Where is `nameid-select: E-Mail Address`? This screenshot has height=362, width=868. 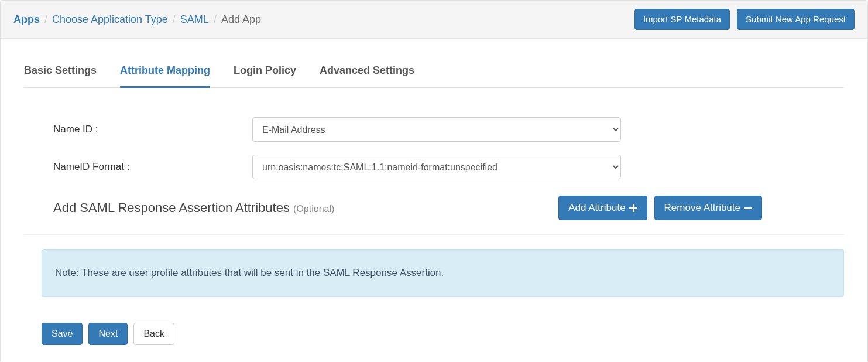
nameid-select: E-Mail Address is located at coordinates (437, 129).